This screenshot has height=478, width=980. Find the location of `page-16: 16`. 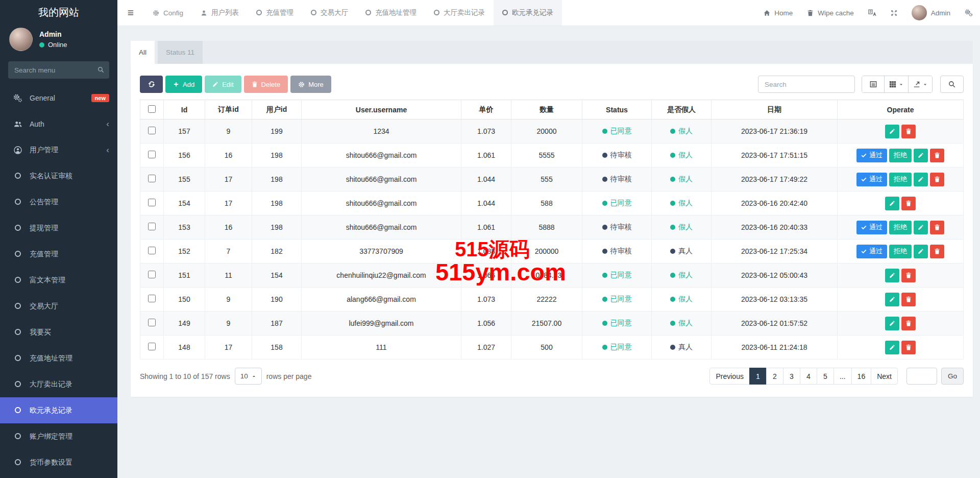

page-16: 16 is located at coordinates (862, 376).